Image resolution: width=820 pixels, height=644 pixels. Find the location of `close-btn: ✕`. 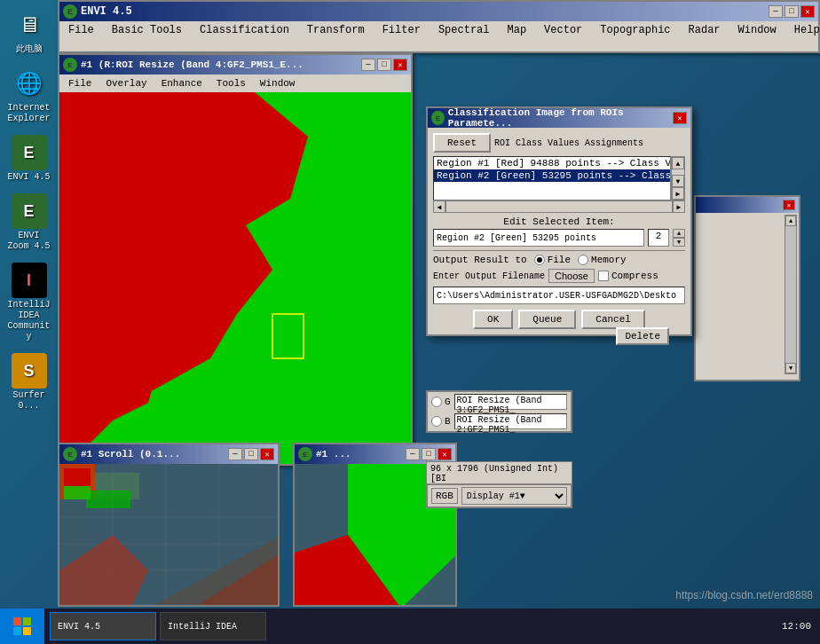

close-btn: ✕ is located at coordinates (808, 12).